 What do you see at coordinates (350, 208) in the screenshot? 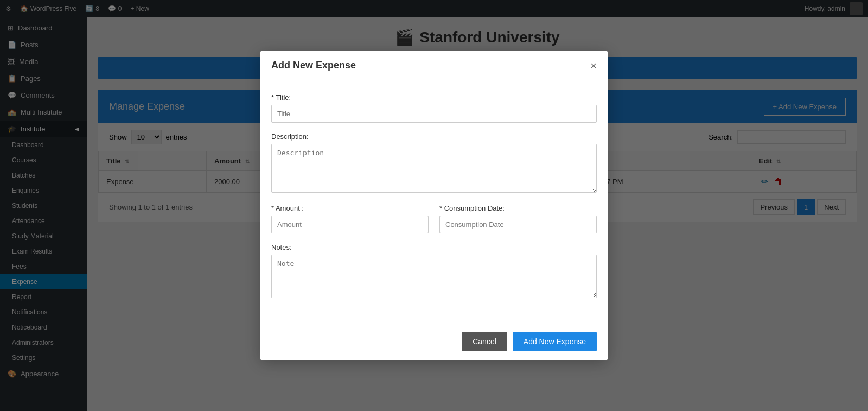
I see `amount-label: * Amount :` at bounding box center [350, 208].